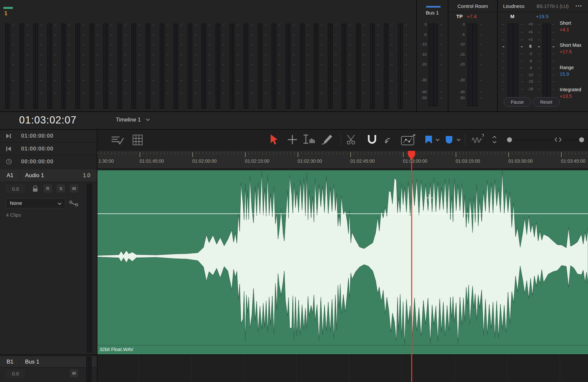 This screenshot has width=588, height=382. Describe the element at coordinates (438, 140) in the screenshot. I see `flag-menu-chevron-icon` at that location.